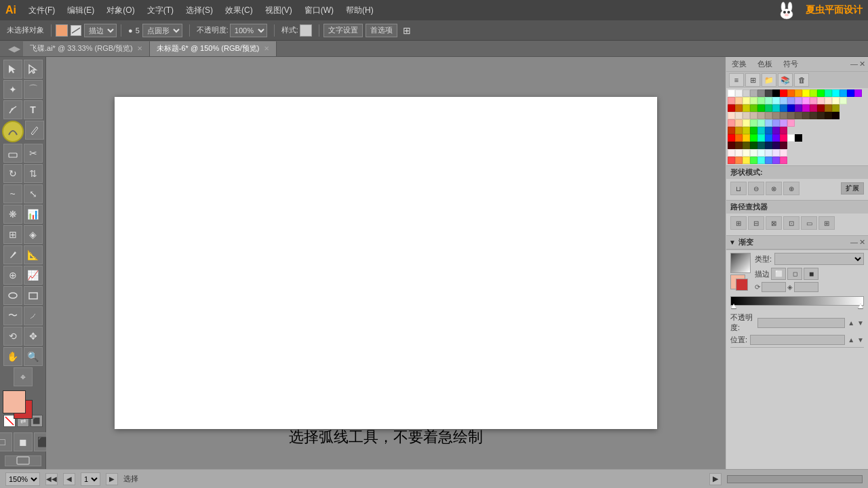  What do you see at coordinates (33, 275) in the screenshot?
I see `column-chart-tool: 📈` at bounding box center [33, 275].